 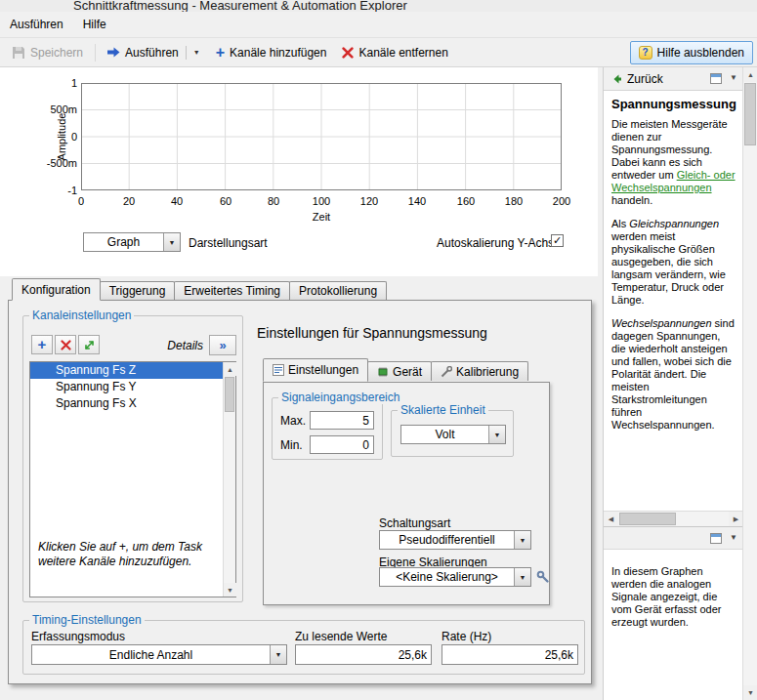 What do you see at coordinates (199, 289) in the screenshot?
I see `config-tabrow: Konfiguration Triggerung Erweitertes Tim…` at bounding box center [199, 289].